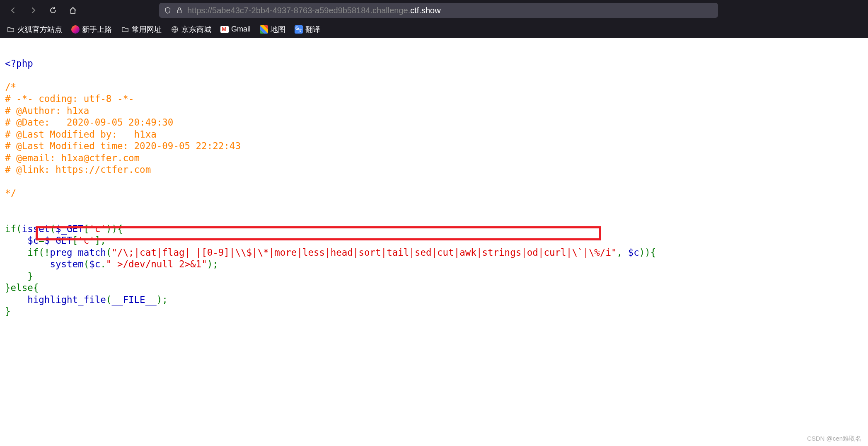 Image resolution: width=868 pixels, height=446 pixels. What do you see at coordinates (33, 10) in the screenshot?
I see `arrow-right-icon` at bounding box center [33, 10].